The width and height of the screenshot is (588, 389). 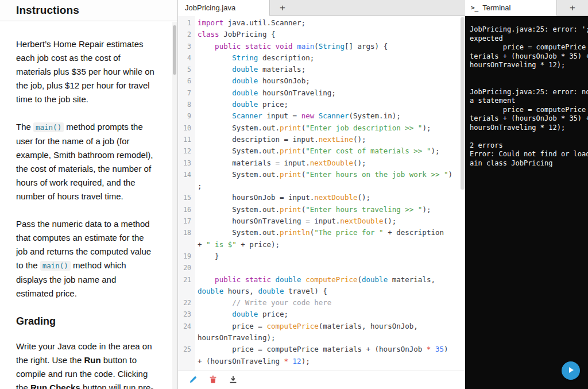 What do you see at coordinates (511, 8) in the screenshot?
I see `tab-terminal: >_ Terminal` at bounding box center [511, 8].